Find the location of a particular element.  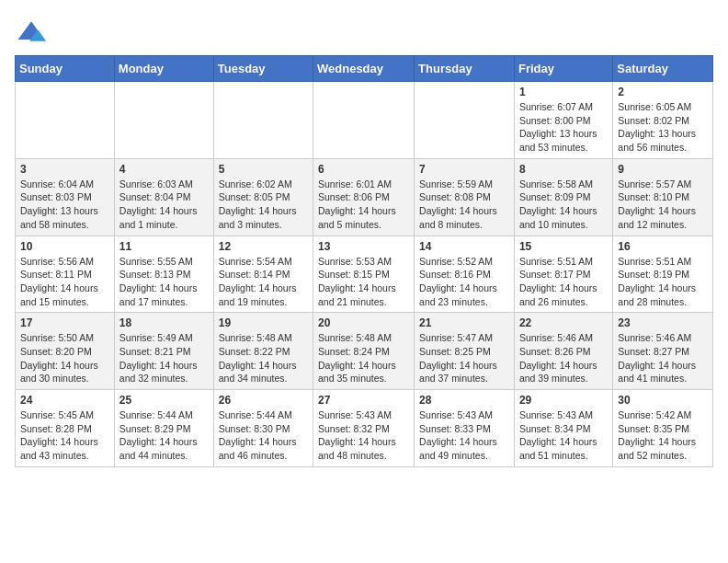

day-info: Sunrise: 5:45 AMSunset: 8:28 PMDaylight:… is located at coordinates (64, 436).